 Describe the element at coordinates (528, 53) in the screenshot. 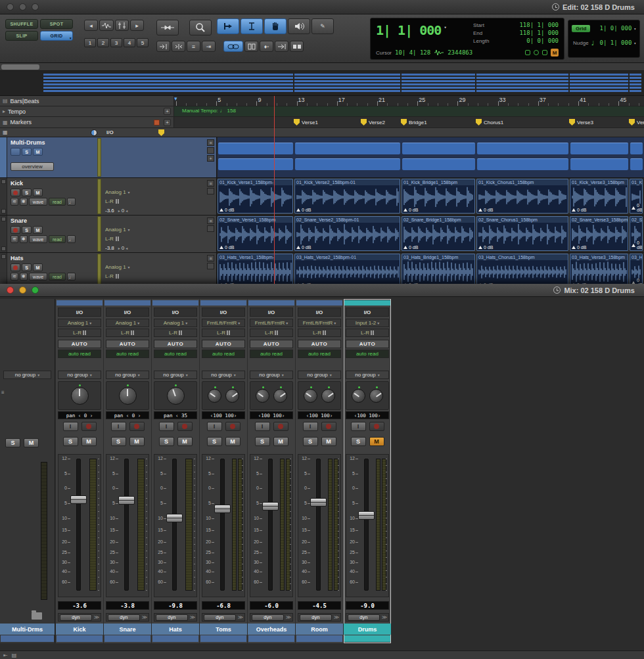

I see `timeline-insertion-led-icon` at that location.